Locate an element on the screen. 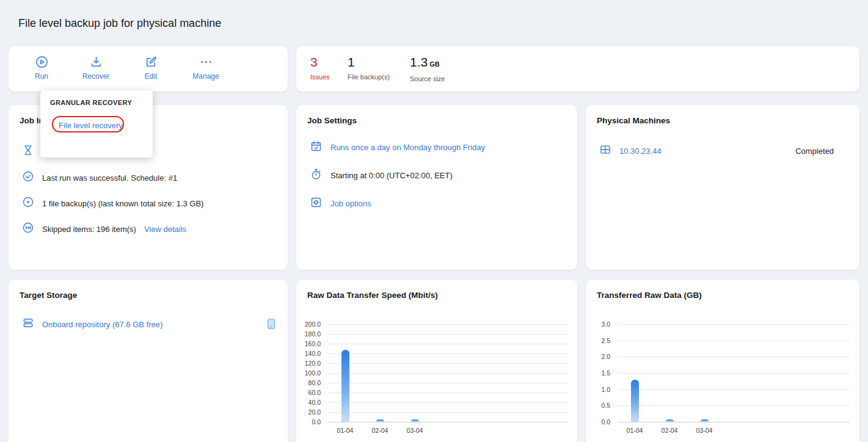 The image size is (868, 442). run-button: Run is located at coordinates (42, 70).